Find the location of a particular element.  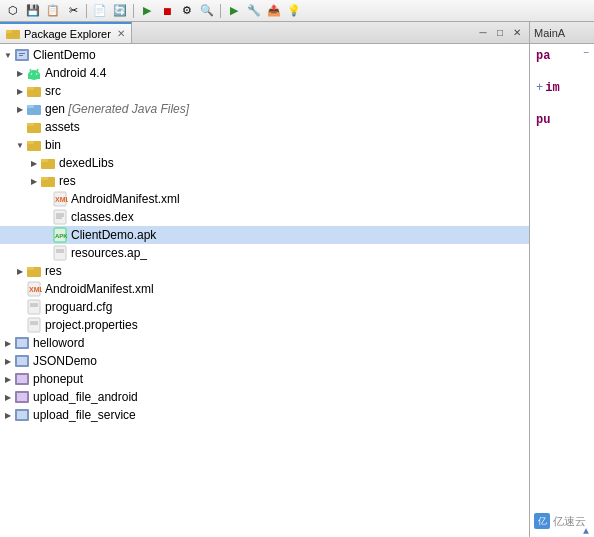

tree-item-gen: gen [Generated Java Files] is located at coordinates (264, 109).